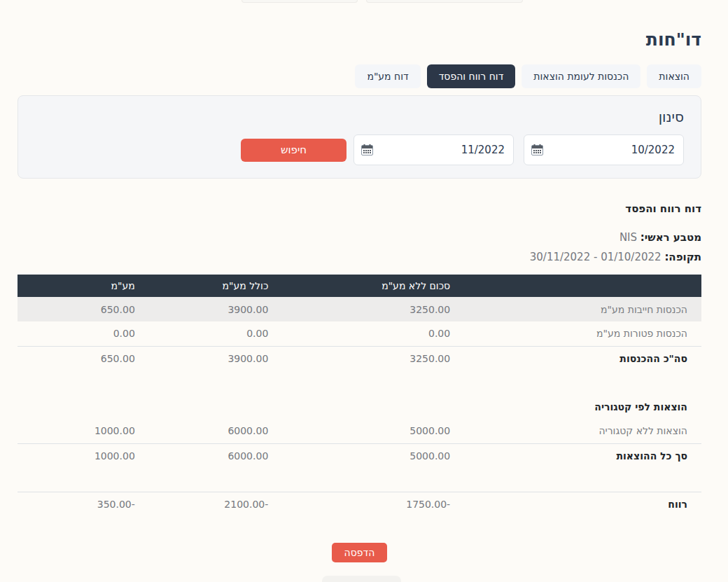 Image resolution: width=728 pixels, height=582 pixels. Describe the element at coordinates (360, 553) in the screenshot. I see `print-button: הדפסה` at that location.